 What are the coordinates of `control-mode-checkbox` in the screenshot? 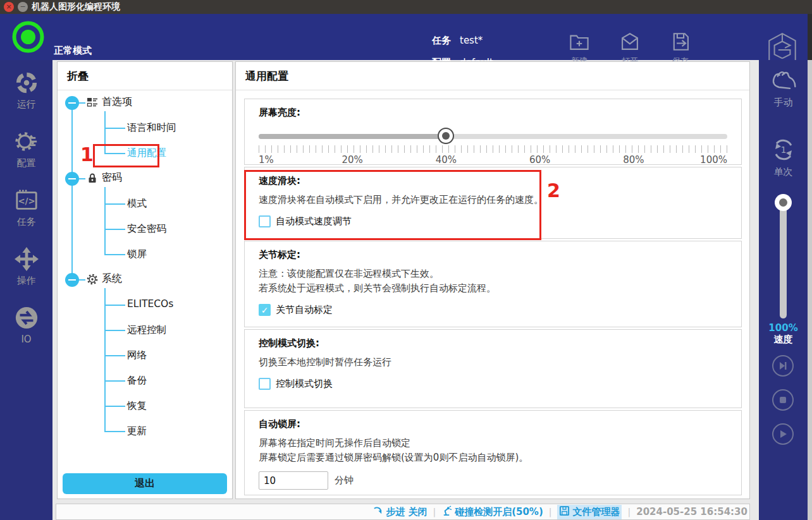 It's located at (264, 384).